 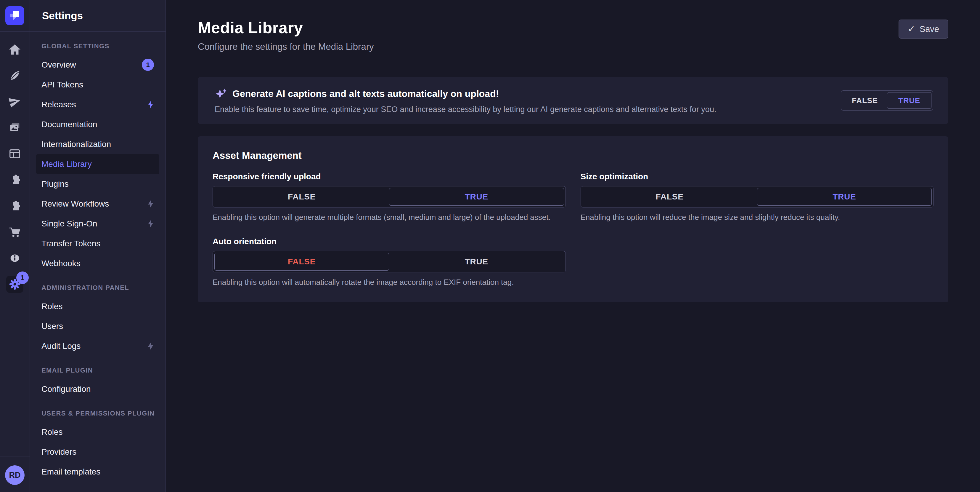 What do you see at coordinates (69, 124) in the screenshot?
I see `sidebar-item-label: Documentation` at bounding box center [69, 124].